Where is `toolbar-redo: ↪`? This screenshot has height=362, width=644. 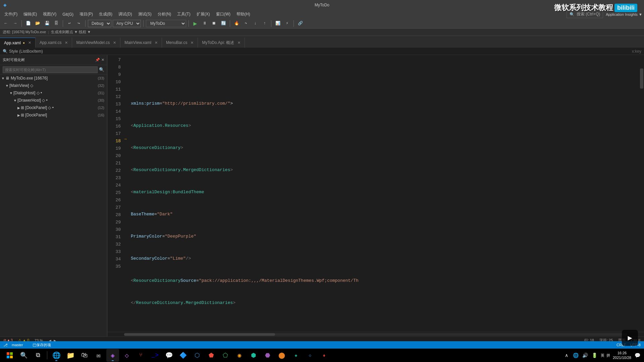
toolbar-redo: ↪ is located at coordinates (79, 23).